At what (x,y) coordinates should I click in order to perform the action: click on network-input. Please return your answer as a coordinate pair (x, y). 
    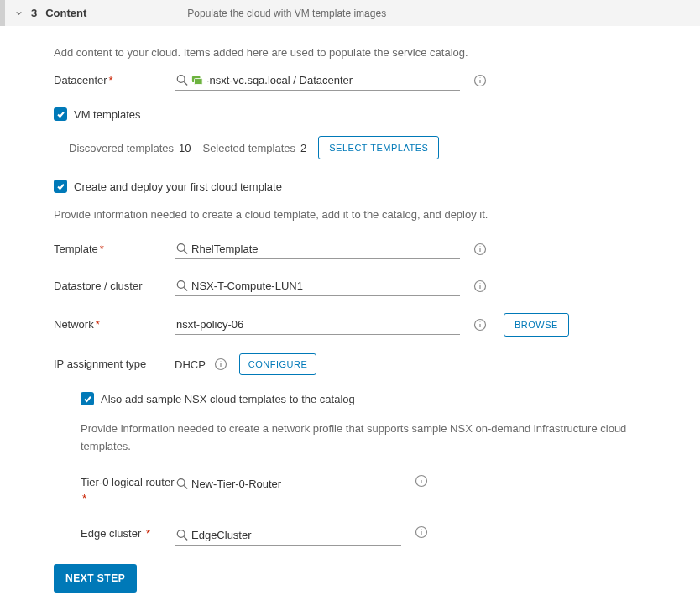
    Looking at the image, I should click on (317, 325).